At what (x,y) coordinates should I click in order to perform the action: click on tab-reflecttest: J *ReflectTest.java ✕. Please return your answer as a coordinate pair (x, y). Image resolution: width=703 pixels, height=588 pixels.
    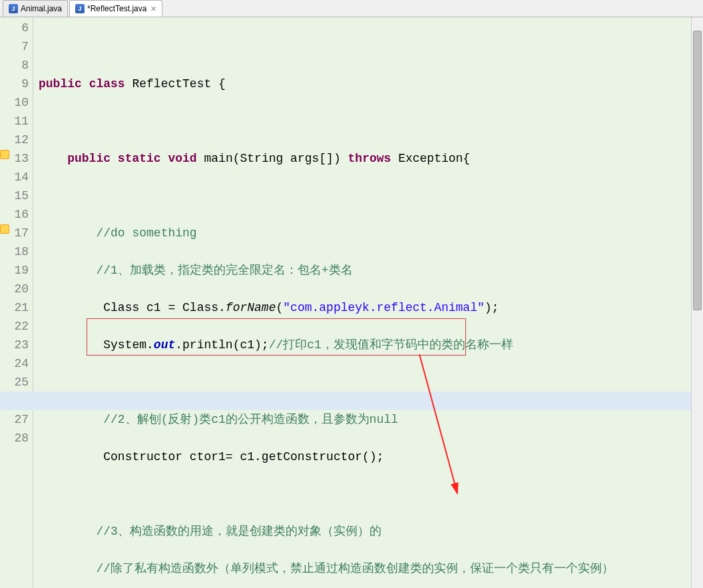
    Looking at the image, I should click on (116, 8).